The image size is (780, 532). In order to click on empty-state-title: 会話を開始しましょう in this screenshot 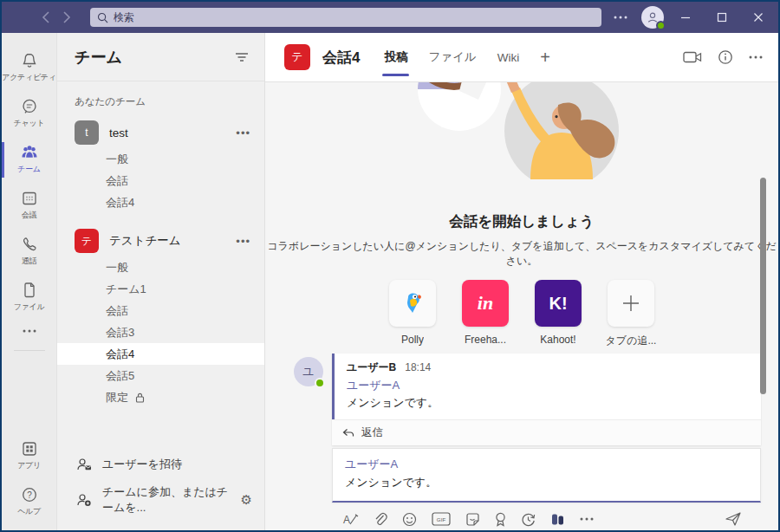, I will do `click(522, 222)`.